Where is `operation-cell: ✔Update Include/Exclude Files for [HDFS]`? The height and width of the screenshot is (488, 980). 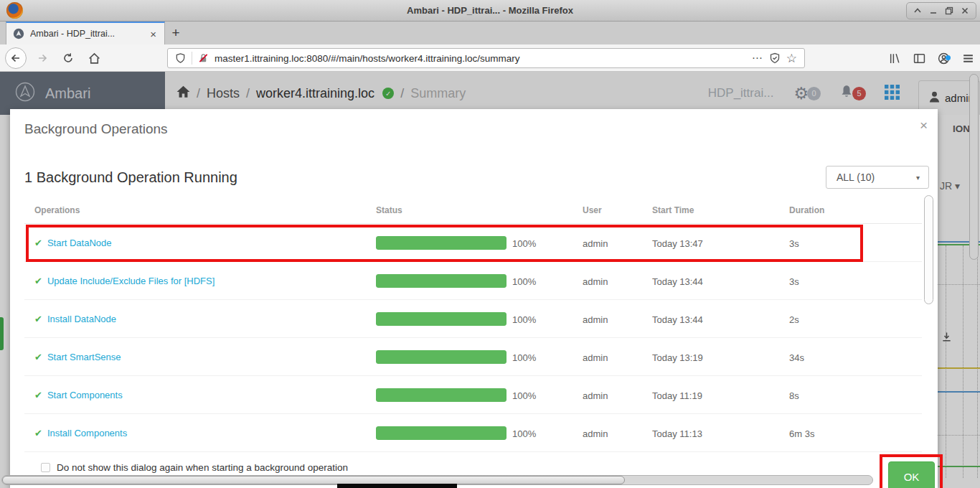
operation-cell: ✔Update Include/Exclude Files for [HDFS] is located at coordinates (125, 281).